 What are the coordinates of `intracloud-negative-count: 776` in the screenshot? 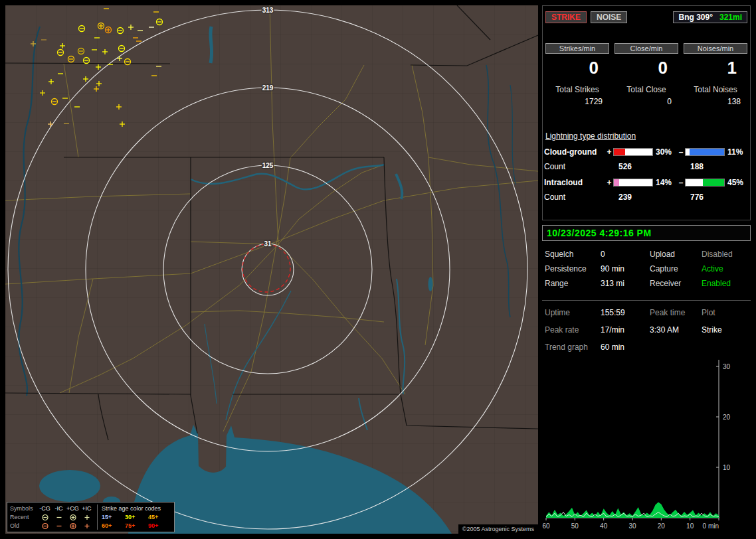 It's located at (705, 197).